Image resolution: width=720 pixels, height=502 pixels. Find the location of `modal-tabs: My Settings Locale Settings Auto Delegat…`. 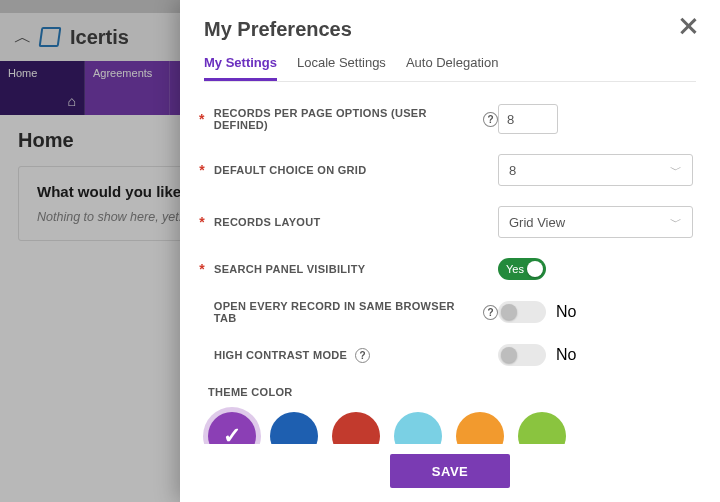

modal-tabs: My Settings Locale Settings Auto Delegat… is located at coordinates (450, 68).